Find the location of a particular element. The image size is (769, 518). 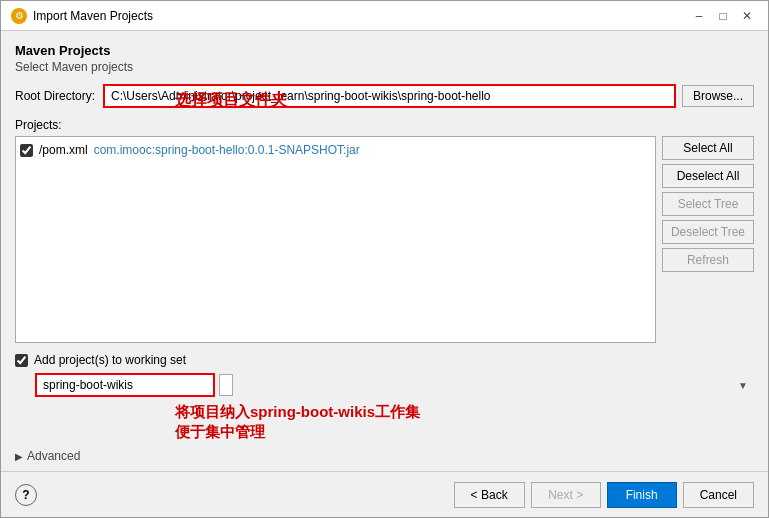

annotation-ws-1: 将项目纳入spring-boot-wikis工作集 is located at coordinates (298, 412).